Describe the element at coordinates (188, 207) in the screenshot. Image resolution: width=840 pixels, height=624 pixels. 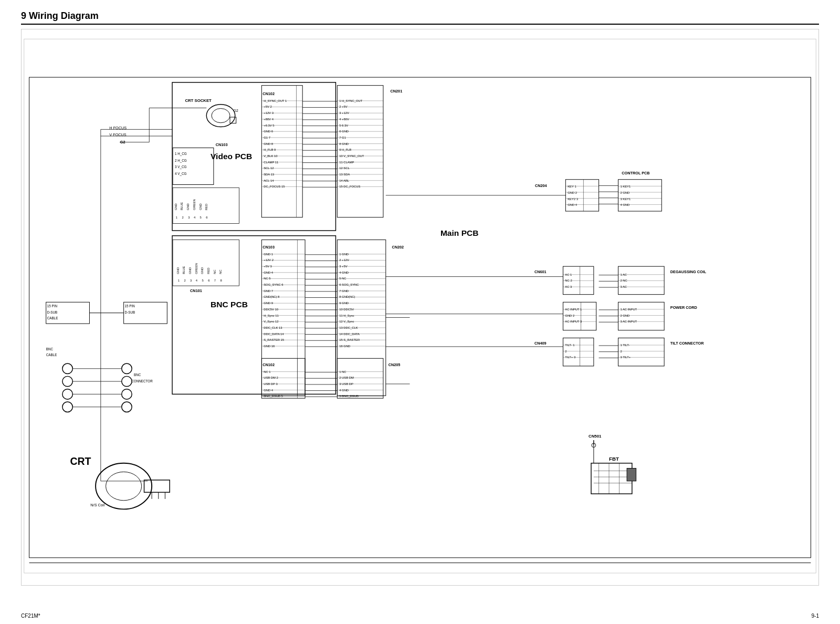
I see `pin-gnd2: GND` at that location.